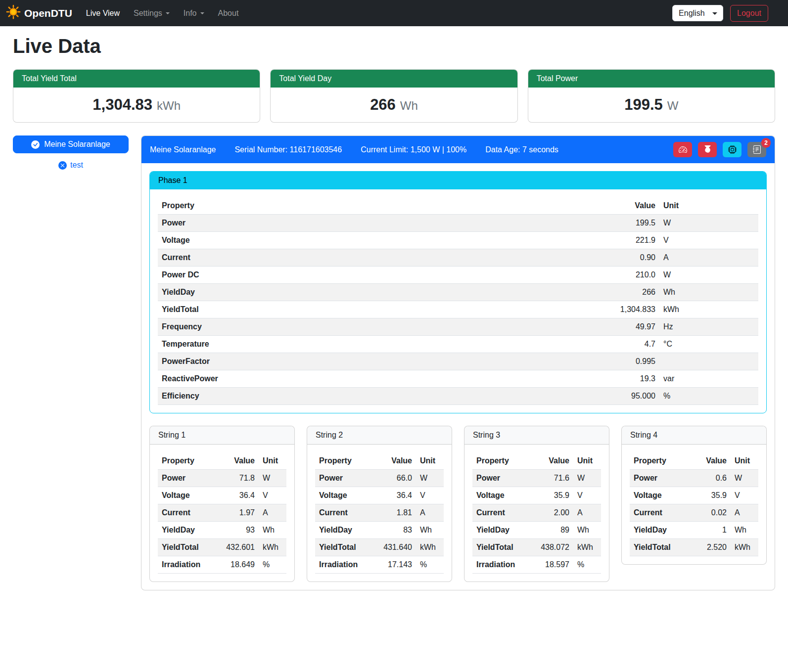 This screenshot has height=672, width=788. I want to click on value-cell: 432.601, so click(238, 548).